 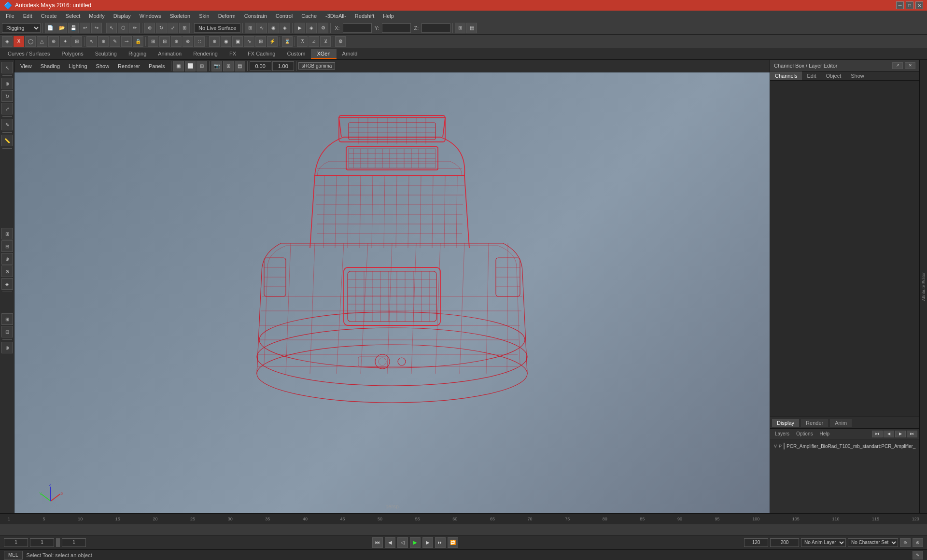 I want to click on toolbar2-btn18: ⊕, so click(x=214, y=42).